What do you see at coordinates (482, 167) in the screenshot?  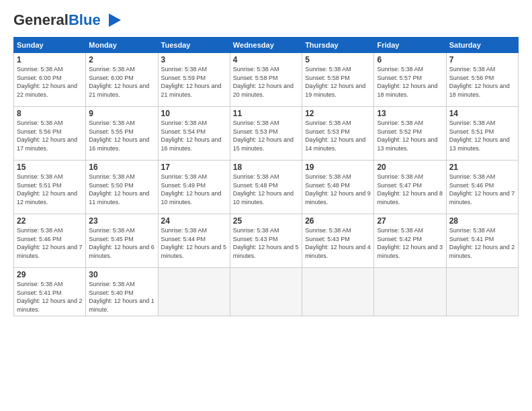 I see `day-number: 21` at bounding box center [482, 167].